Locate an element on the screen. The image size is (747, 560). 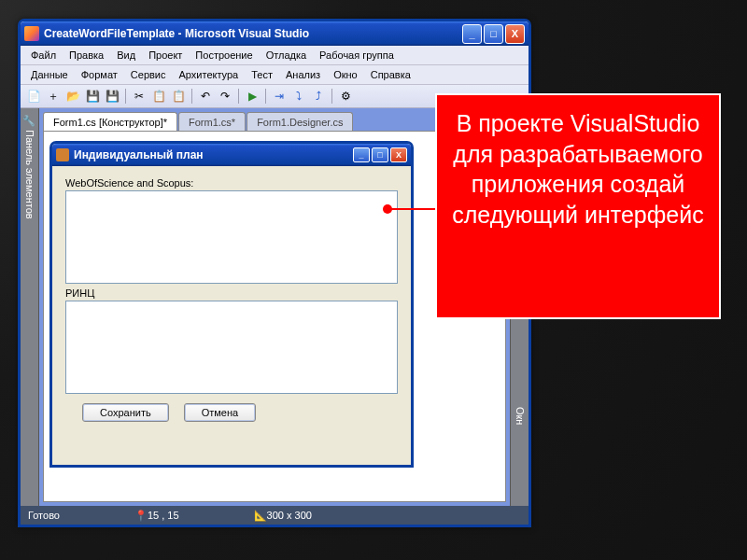
menu-view: Вид is located at coordinates (126, 55).